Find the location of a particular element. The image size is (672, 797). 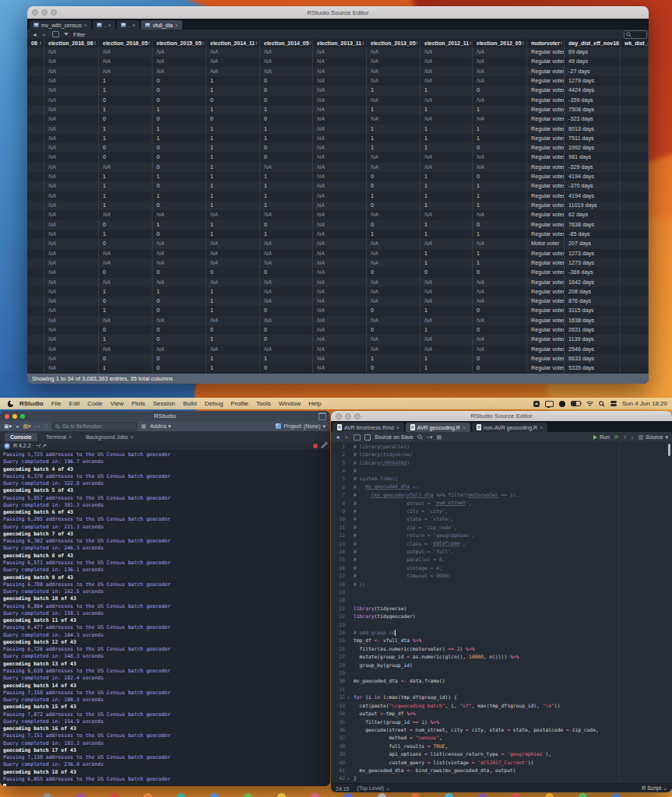

busy-indicator-icon is located at coordinates (315, 446).